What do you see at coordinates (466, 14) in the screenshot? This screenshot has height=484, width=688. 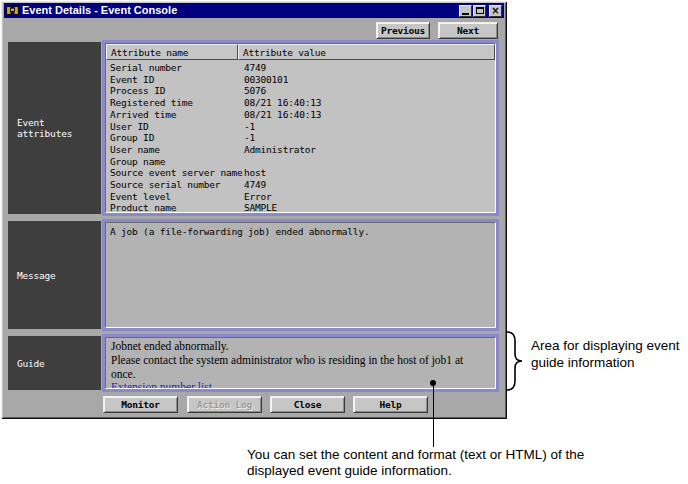 I see `minimize-icon` at bounding box center [466, 14].